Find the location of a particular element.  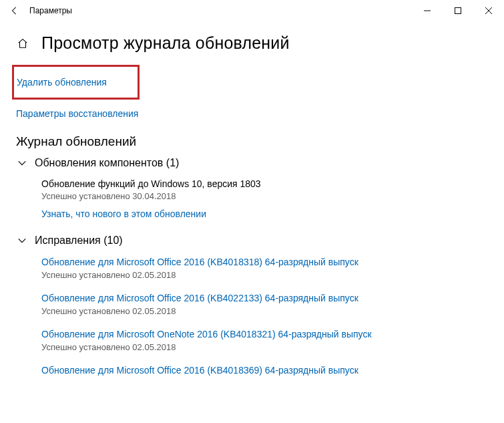

group-title: Обновления компонентов (1) is located at coordinates (107, 163).